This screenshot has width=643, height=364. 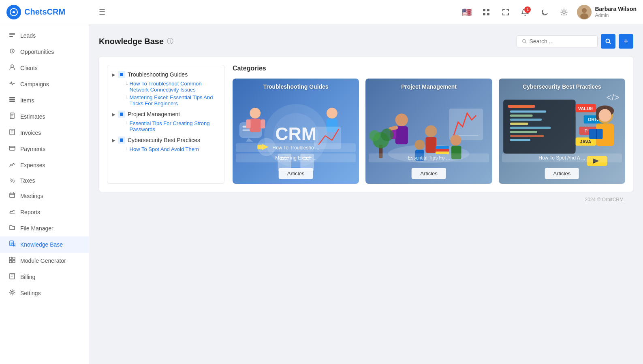 I want to click on sidebar-item-opportunities: Opportunities, so click(x=45, y=52).